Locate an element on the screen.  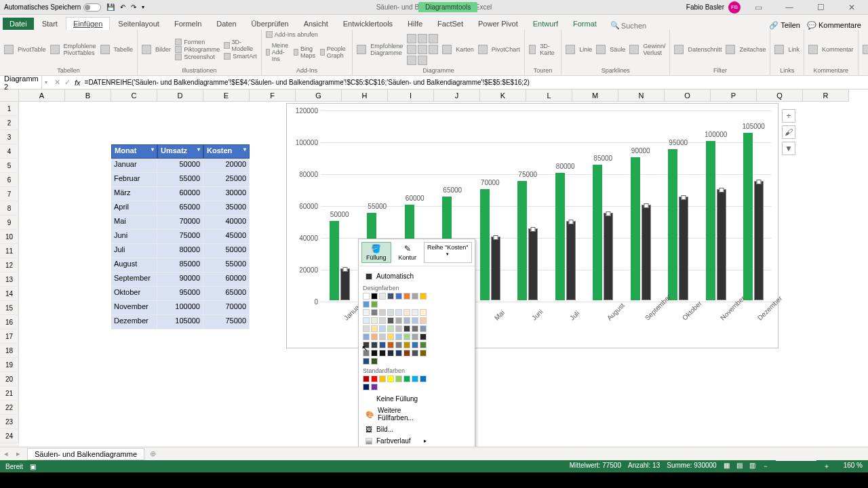
table-cell: 70000 is located at coordinates (180, 222).